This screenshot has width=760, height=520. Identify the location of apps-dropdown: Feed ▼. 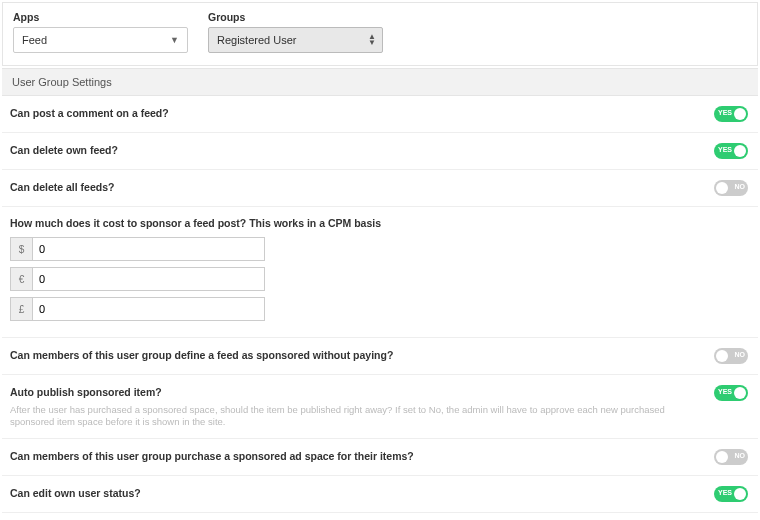
(100, 40).